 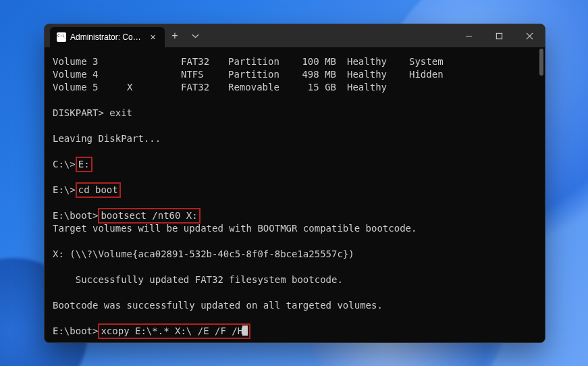 What do you see at coordinates (294, 62) in the screenshot?
I see `volume-row: Volume 3 FAT32 Partition 100 MB Healthy …` at bounding box center [294, 62].